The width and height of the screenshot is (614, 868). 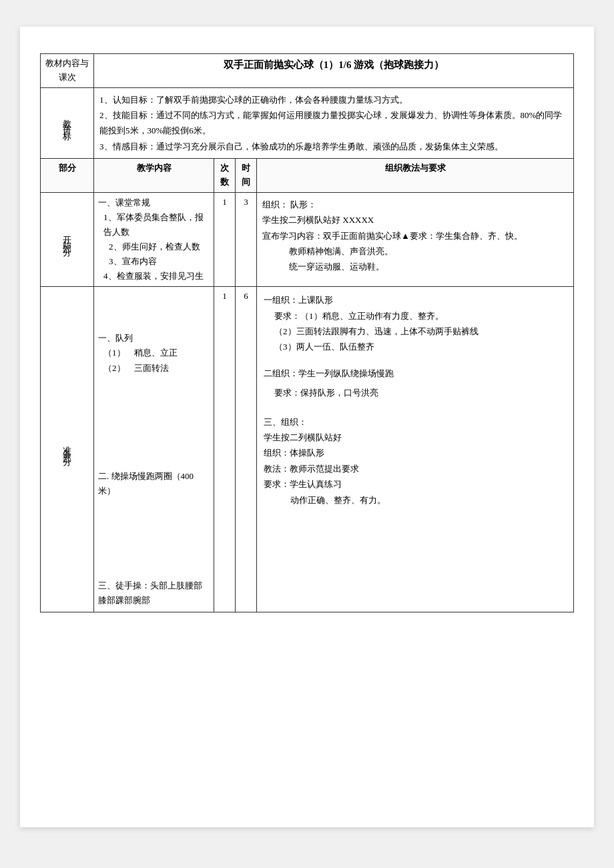 What do you see at coordinates (334, 123) in the screenshot?
I see `goals-content: 1、认知目标：了解双手前抛掷实心球的正确动作，体会各种腰腹力量练习方式。 2、技…` at bounding box center [334, 123].